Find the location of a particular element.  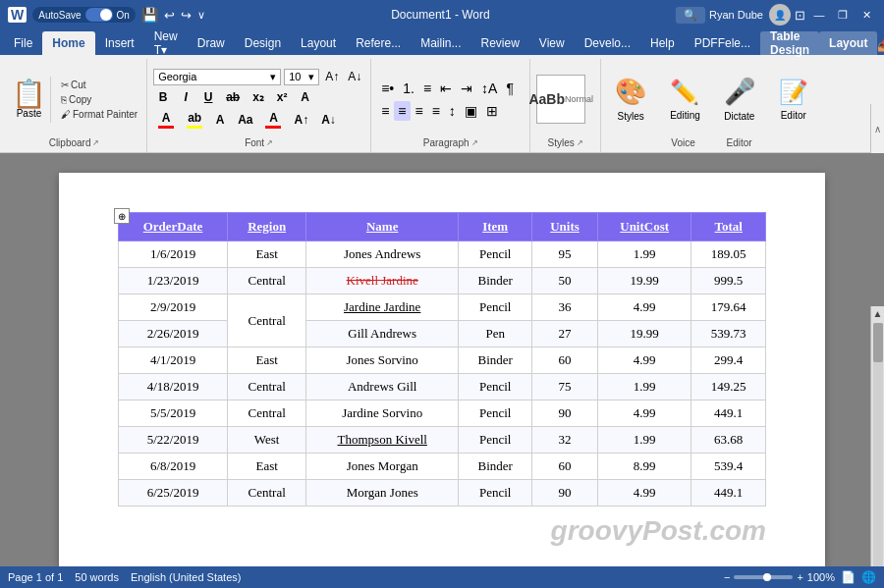

styles-button: 🎨 Styles is located at coordinates (631, 99).